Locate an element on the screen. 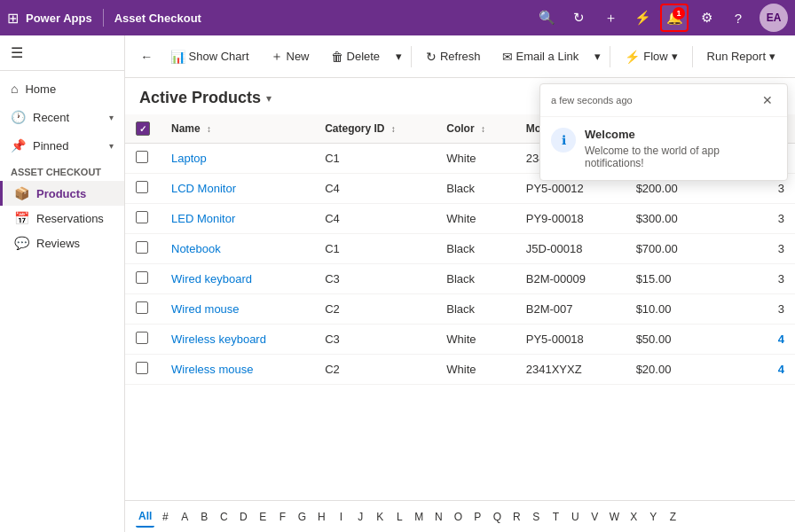  alpha-btn-#: # is located at coordinates (165, 517).